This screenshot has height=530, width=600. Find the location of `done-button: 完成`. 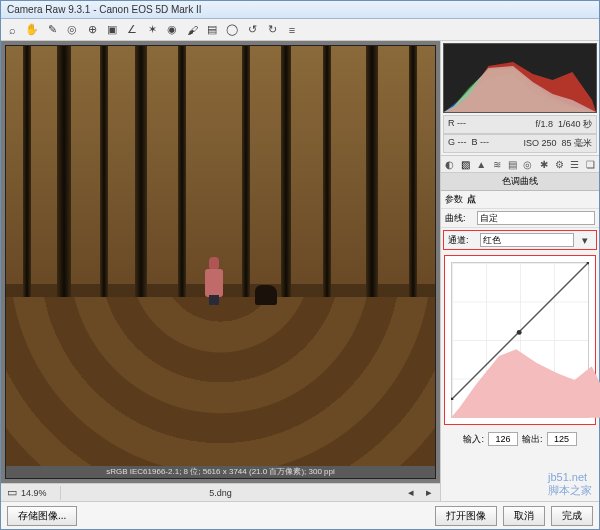

done-button: 完成 is located at coordinates (572, 516).